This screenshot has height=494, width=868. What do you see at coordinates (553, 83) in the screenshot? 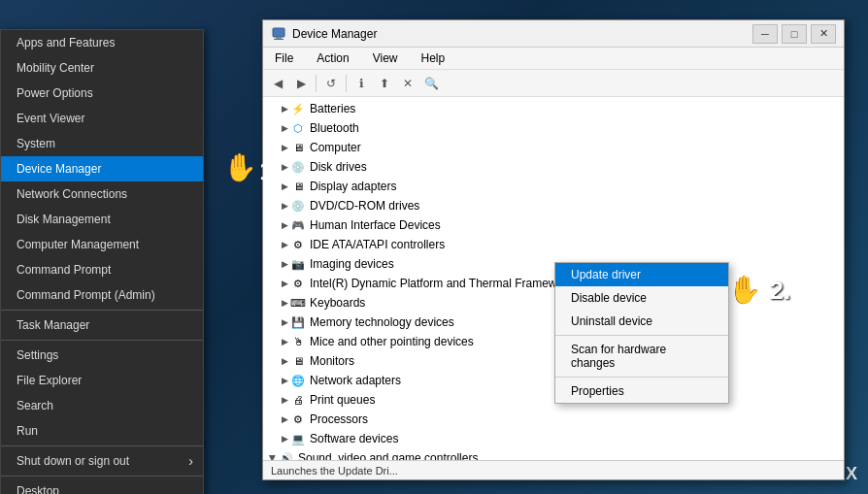
I see `toolbar: ◀ ▶ ↺ ℹ ⬆ ✕ 🔍` at bounding box center [553, 83].